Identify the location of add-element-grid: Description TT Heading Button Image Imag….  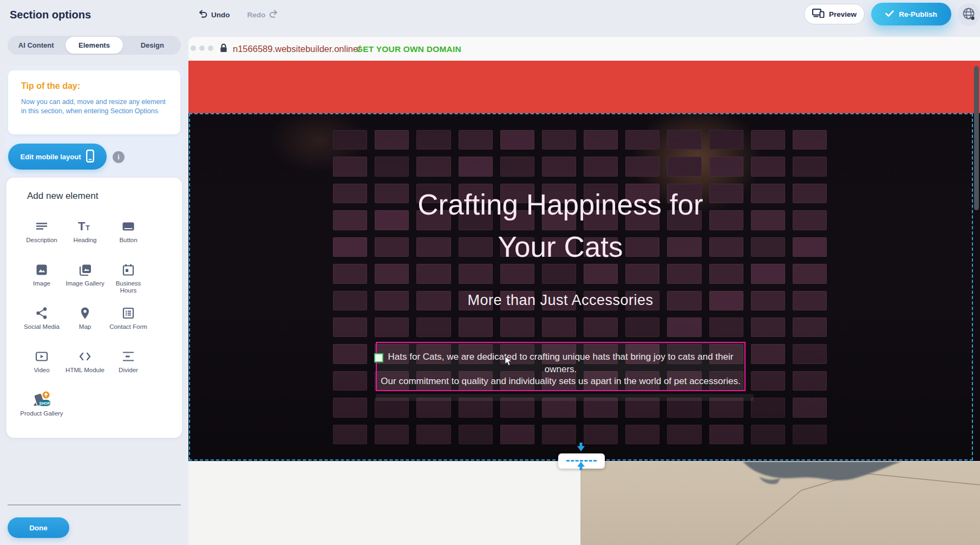
(96, 321).